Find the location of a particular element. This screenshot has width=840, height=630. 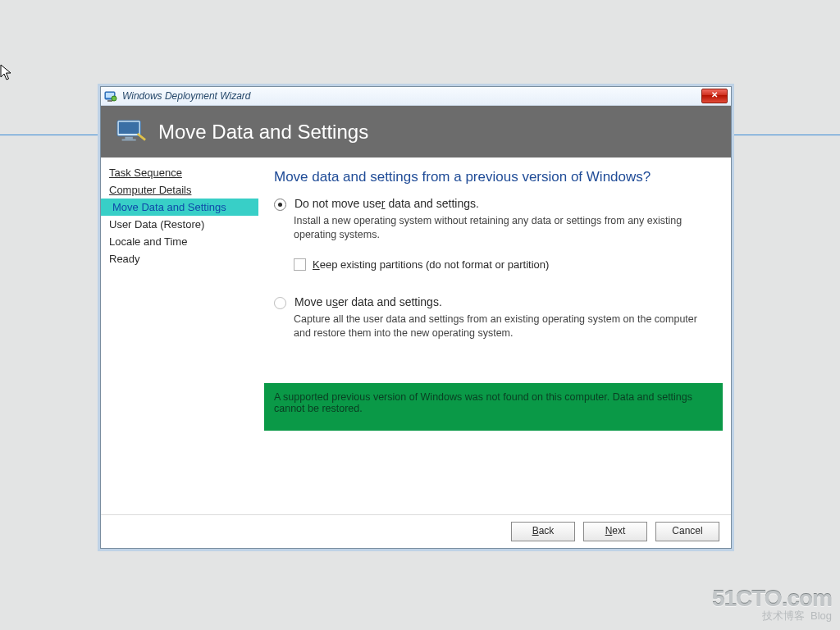

watermark: 51CTO.com 技术博客 Blog is located at coordinates (772, 604).